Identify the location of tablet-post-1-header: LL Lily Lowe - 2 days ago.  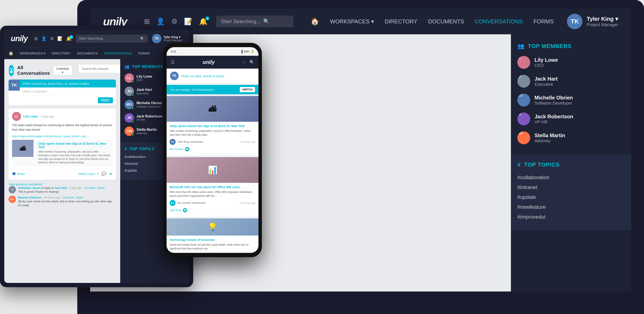
(62, 116).